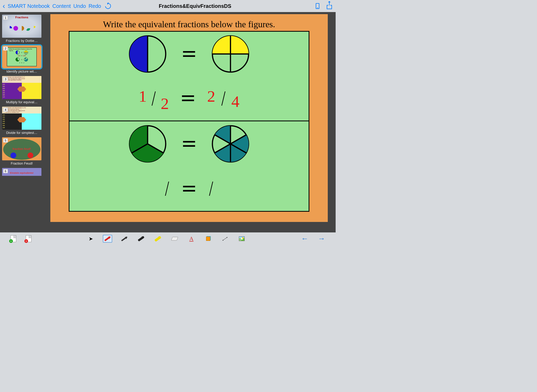 The image size is (537, 392). Describe the element at coordinates (91, 239) in the screenshot. I see `cursor-tool: ➤` at that location.